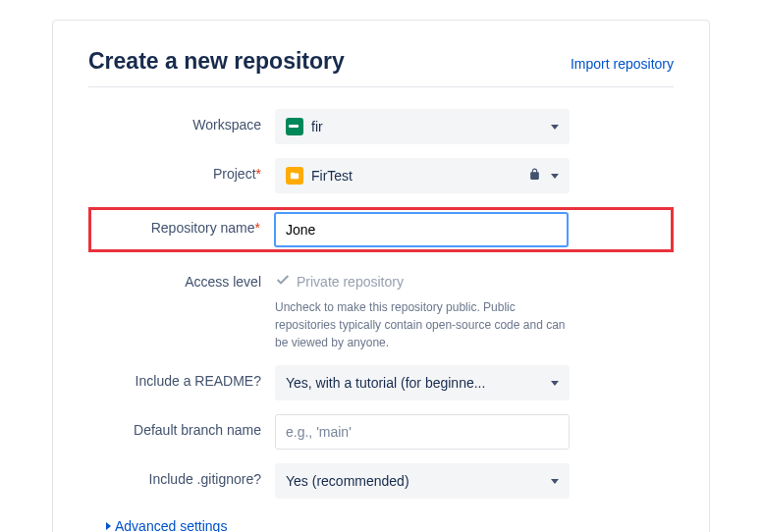  Describe the element at coordinates (216, 61) in the screenshot. I see `page-title: Create a new repository` at that location.